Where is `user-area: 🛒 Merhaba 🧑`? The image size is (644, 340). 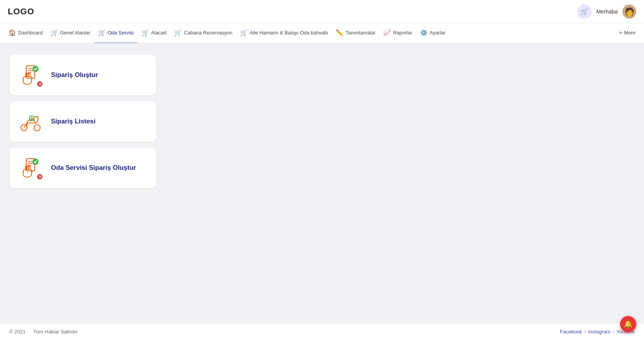 user-area: 🛒 Merhaba 🧑 is located at coordinates (607, 12).